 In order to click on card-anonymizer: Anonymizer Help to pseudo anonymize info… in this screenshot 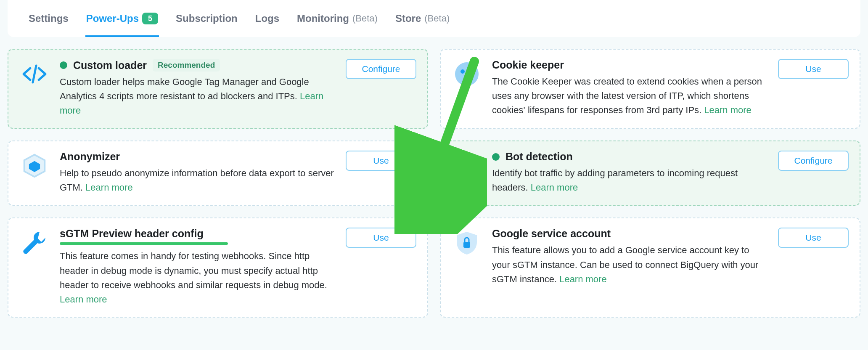, I will do `click(218, 173)`.